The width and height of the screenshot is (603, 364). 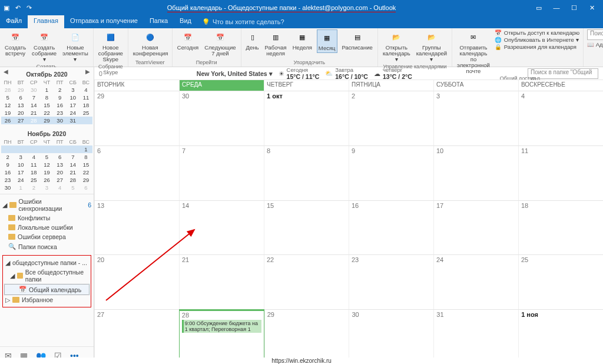 I want to click on day-cell: 1 ноя, so click(x=561, y=337).